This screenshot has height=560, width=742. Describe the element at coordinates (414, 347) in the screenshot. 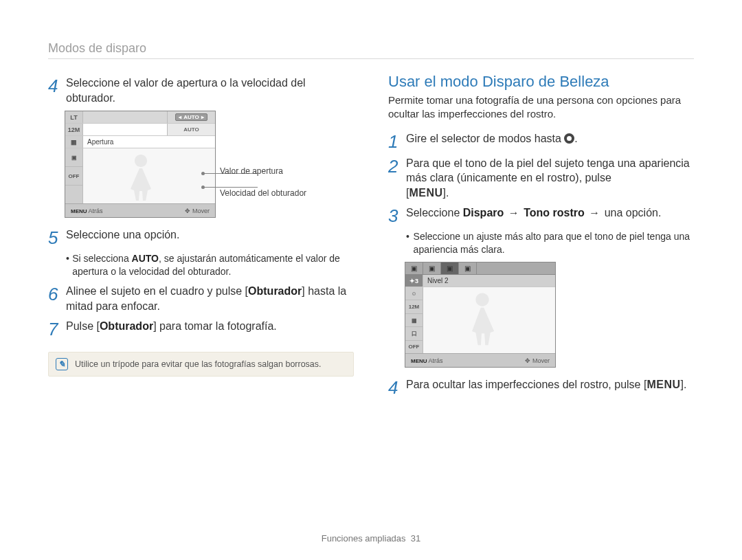

I see `lcd2-side-icon: OFF` at that location.